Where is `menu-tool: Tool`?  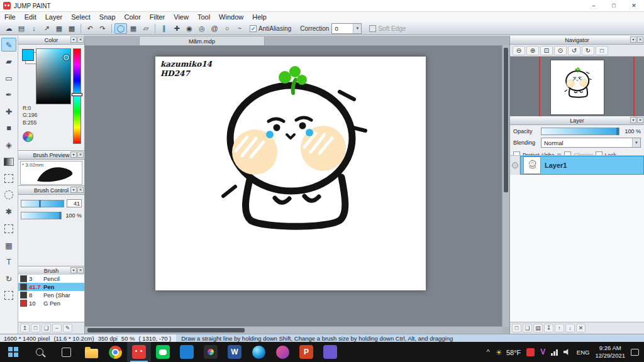
menu-tool: Tool is located at coordinates (204, 17).